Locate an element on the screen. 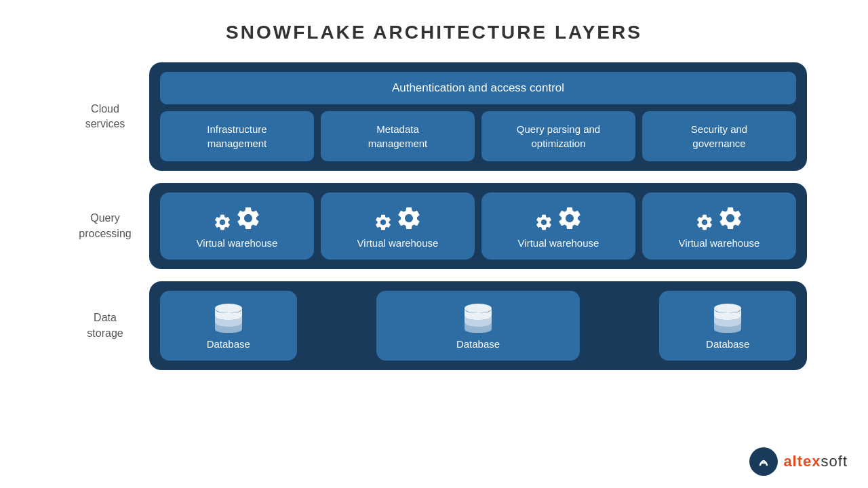 The height and width of the screenshot is (488, 868). security-card: Security andgovernance is located at coordinates (719, 136).